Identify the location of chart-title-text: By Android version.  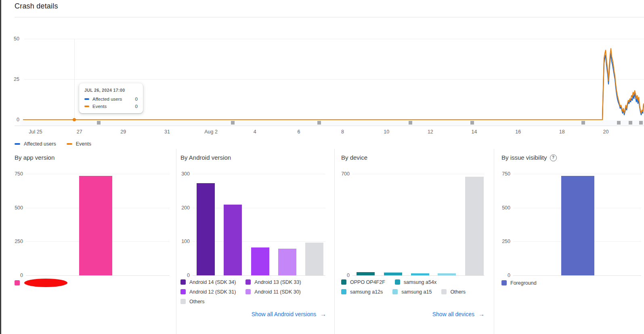
(206, 158).